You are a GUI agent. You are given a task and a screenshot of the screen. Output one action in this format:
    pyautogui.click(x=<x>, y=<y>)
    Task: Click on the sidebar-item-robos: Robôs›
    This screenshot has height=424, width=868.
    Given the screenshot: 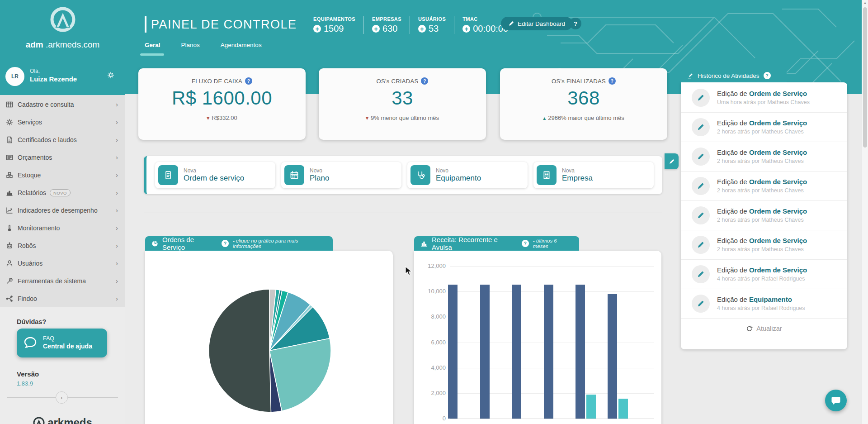 What is the action you would take?
    pyautogui.click(x=62, y=245)
    